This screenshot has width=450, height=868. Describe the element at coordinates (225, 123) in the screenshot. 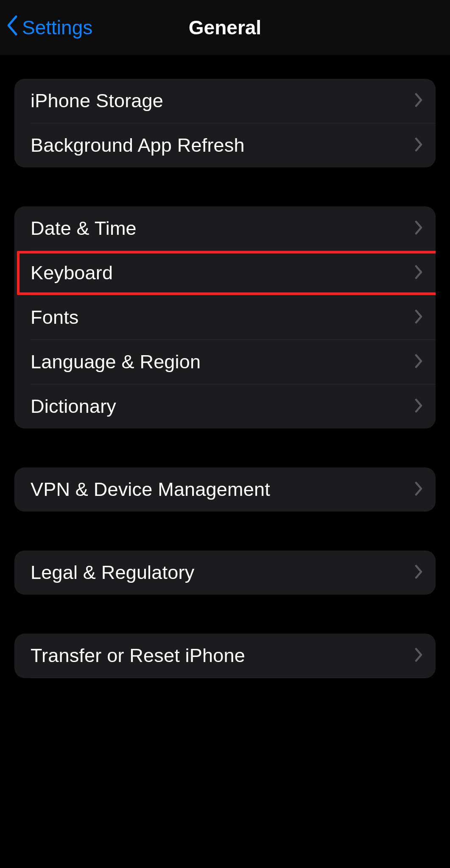

I see `settings-group: iPhone Storage Background App Refresh` at that location.